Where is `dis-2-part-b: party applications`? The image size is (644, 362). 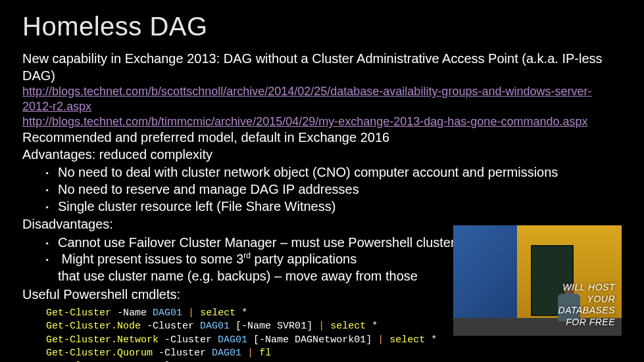 dis-2-part-b: party applications is located at coordinates (304, 259).